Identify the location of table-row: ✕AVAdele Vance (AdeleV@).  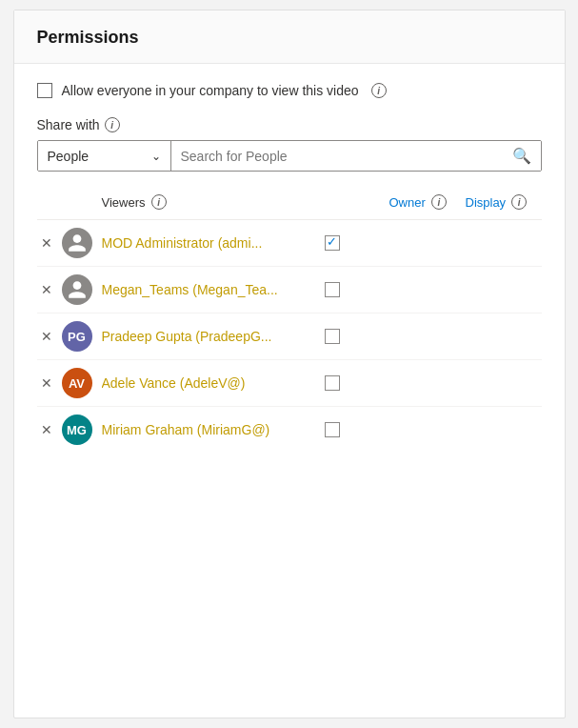
(289, 383).